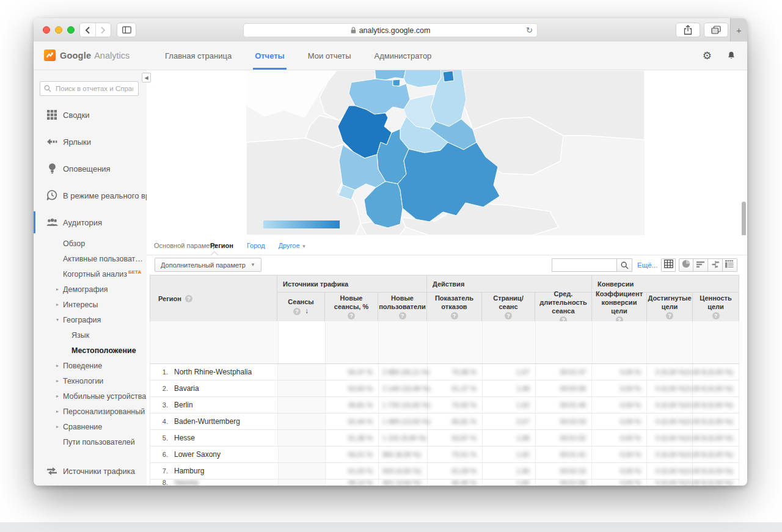  I want to click on sidebar-item-аудитория: Аудитория, so click(90, 222).